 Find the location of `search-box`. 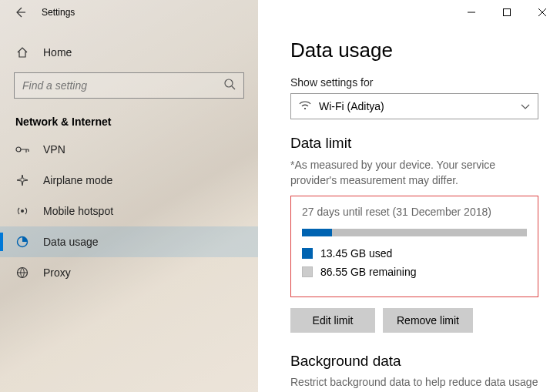

search-box is located at coordinates (129, 85).